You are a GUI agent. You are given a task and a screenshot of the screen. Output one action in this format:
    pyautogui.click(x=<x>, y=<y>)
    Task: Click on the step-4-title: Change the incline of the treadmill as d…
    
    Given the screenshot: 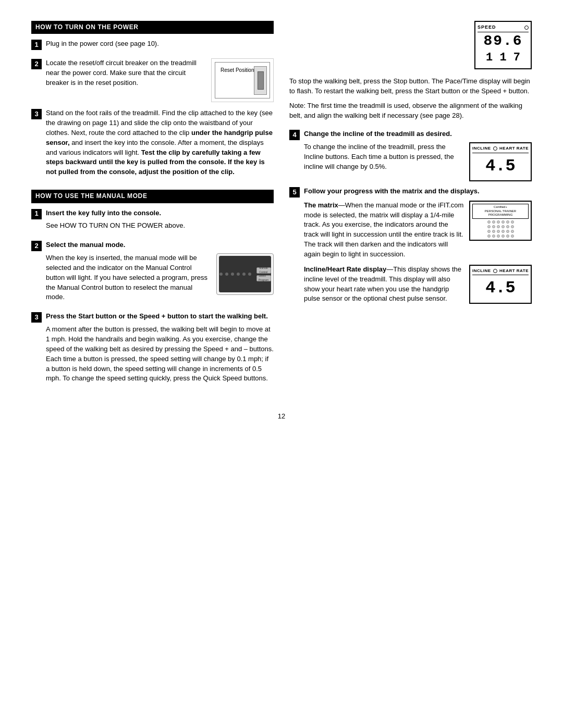 What is the action you would take?
    pyautogui.click(x=418, y=134)
    